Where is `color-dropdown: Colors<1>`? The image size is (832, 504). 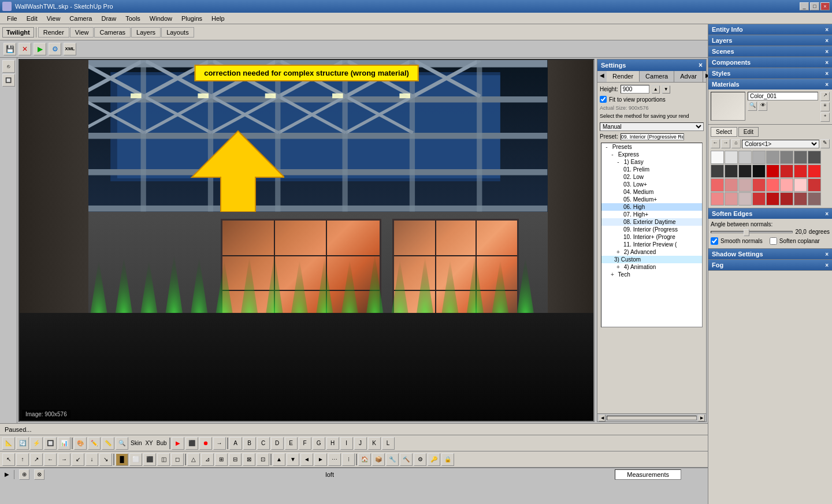
color-dropdown: Colors<1> is located at coordinates (781, 144).